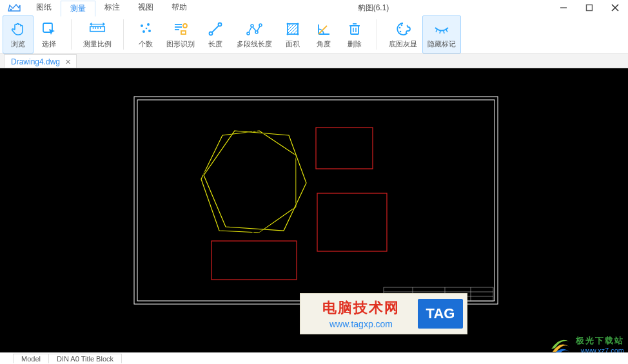 Image resolution: width=628 pixels, height=364 pixels. Describe the element at coordinates (18, 44) in the screenshot. I see `browse-label: 浏览` at that location.